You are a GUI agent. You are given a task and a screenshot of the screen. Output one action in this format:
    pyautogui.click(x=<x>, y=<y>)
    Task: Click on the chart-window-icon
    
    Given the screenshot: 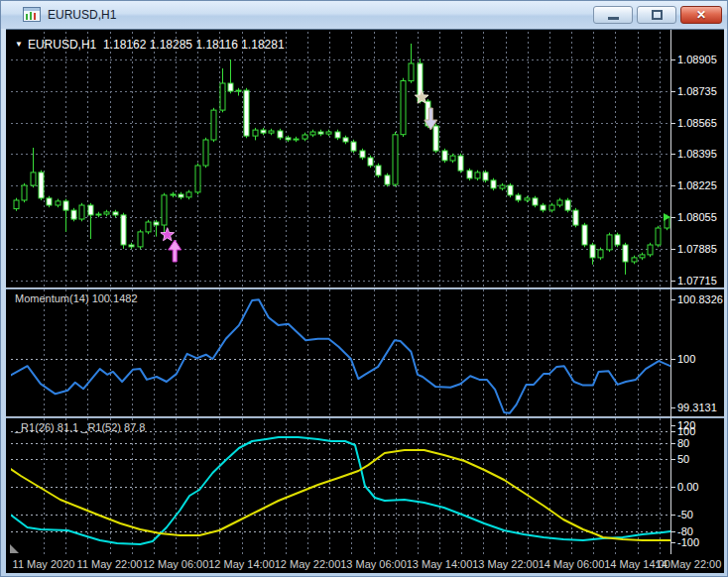 What is the action you would take?
    pyautogui.click(x=32, y=14)
    